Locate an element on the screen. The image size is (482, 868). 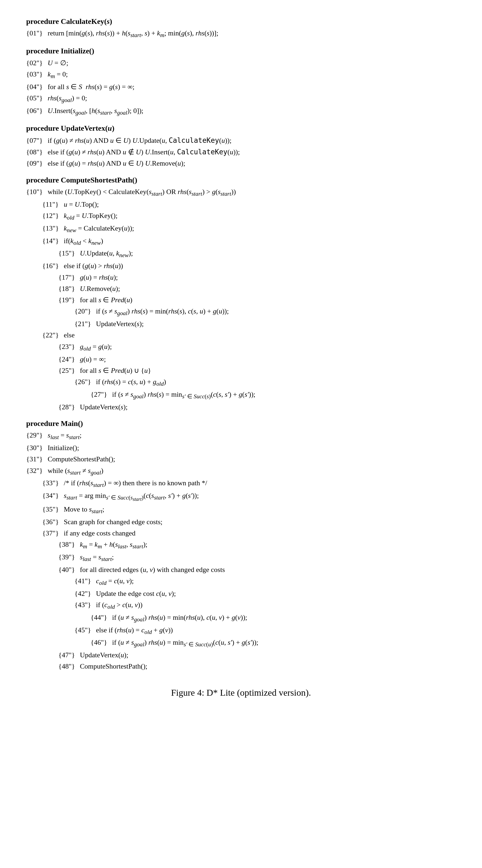
line-num-22: {22"} is located at coordinates (53, 335).